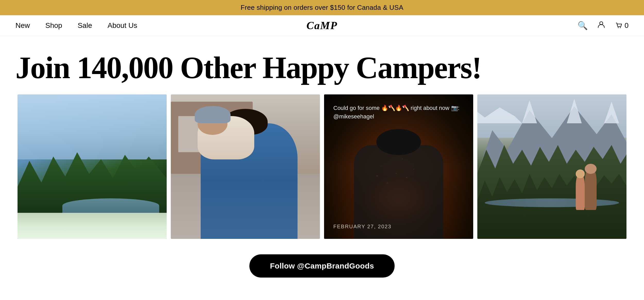 This screenshot has width=644, height=300. Describe the element at coordinates (322, 26) in the screenshot. I see `site-logo: CaMP` at that location.